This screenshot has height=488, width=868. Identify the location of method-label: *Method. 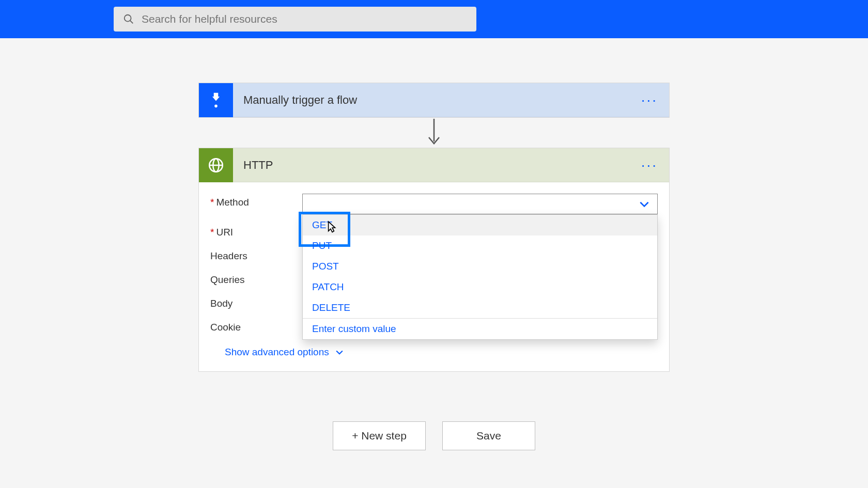
(256, 201).